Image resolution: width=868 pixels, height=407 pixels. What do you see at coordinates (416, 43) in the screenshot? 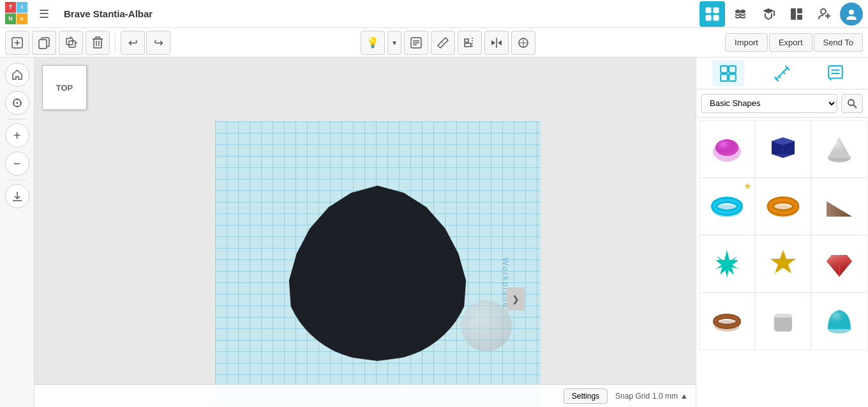
I see `note-button` at bounding box center [416, 43].